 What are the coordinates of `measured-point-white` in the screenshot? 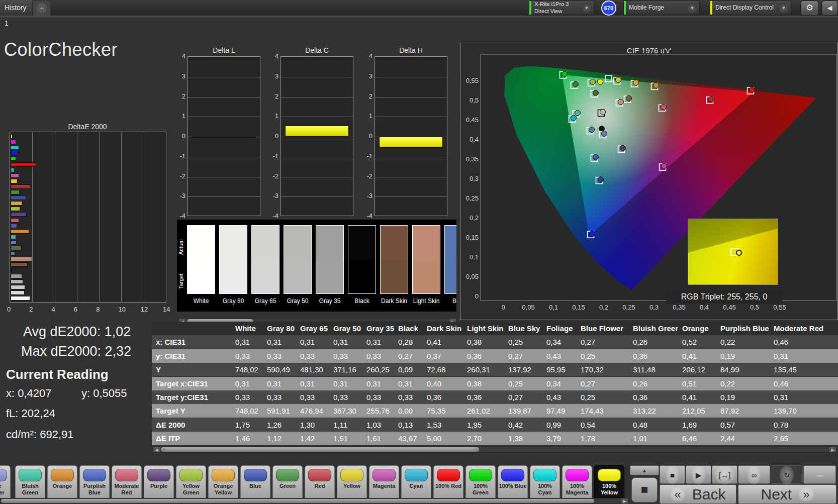 It's located at (603, 112).